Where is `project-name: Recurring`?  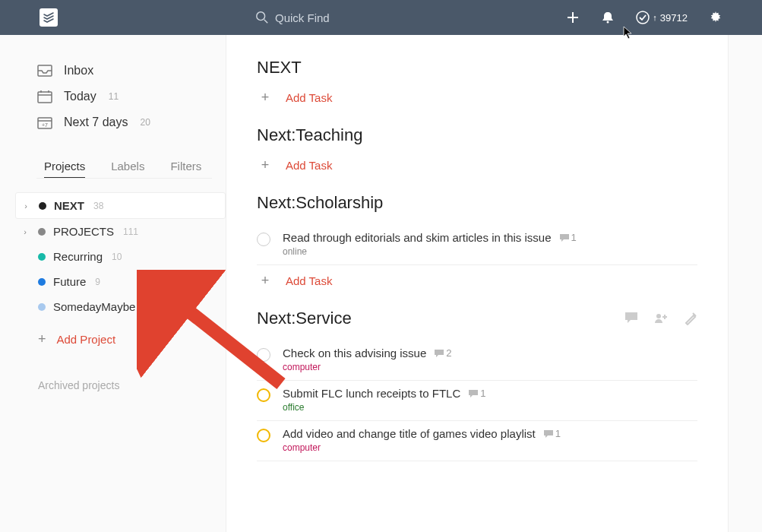 project-name: Recurring is located at coordinates (77, 257).